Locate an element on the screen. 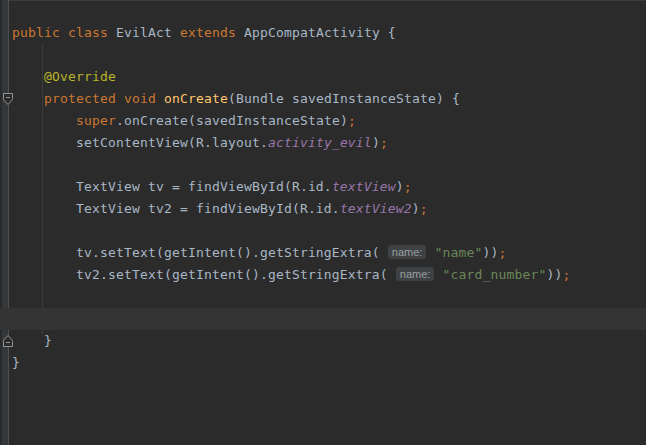 The height and width of the screenshot is (445, 646). code-token: AppCompatActivity { is located at coordinates (316, 32).